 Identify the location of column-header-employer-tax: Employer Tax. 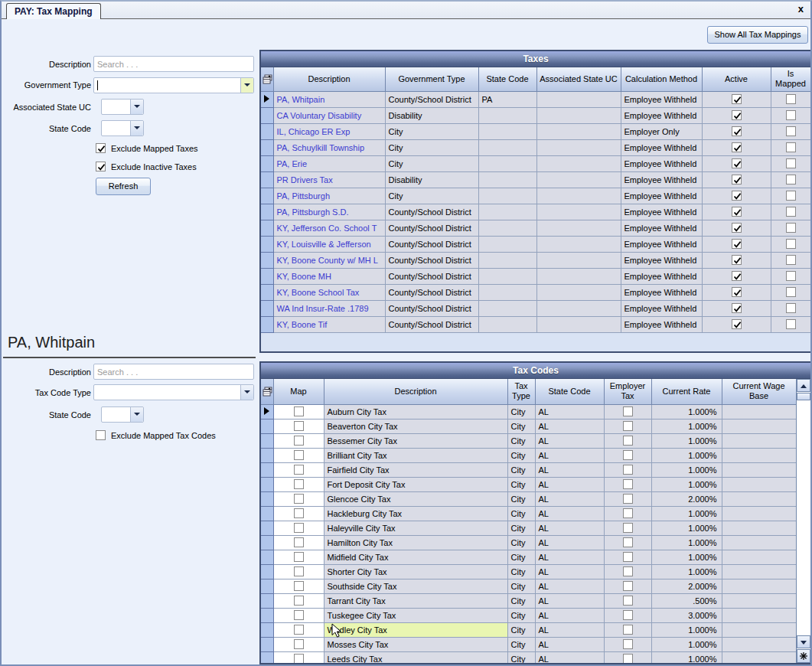
(628, 392).